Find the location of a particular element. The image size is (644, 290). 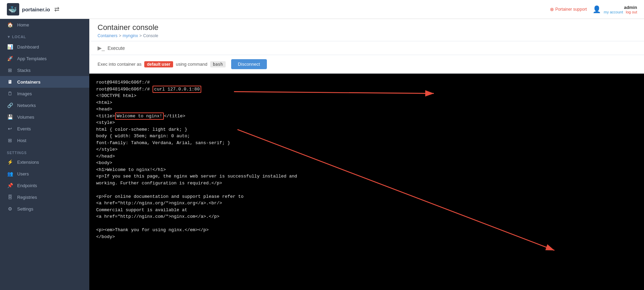

expand-button: ⇄ is located at coordinates (57, 9).